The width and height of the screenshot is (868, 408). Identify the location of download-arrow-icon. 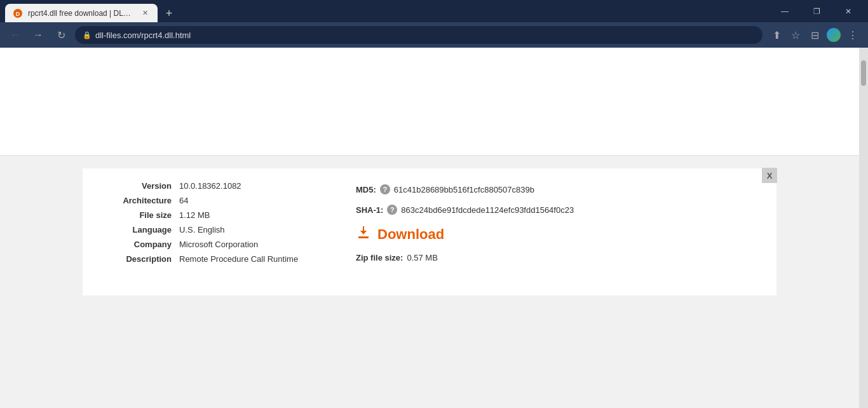
(363, 233).